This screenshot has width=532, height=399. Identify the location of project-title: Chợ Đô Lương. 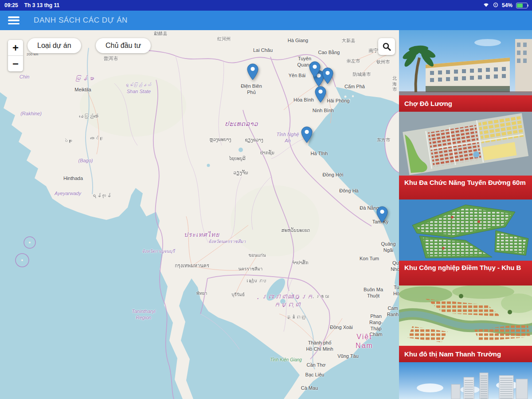
(466, 104).